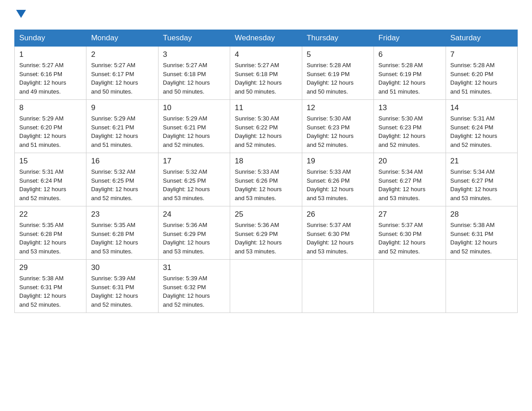  I want to click on sunrise-label: Sunrise: 5:33 AM, so click(329, 172).